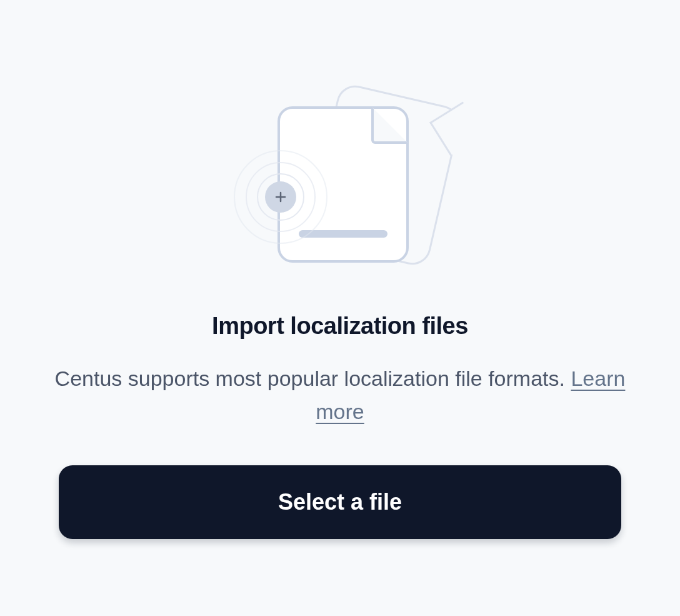 The width and height of the screenshot is (680, 616). Describe the element at coordinates (281, 197) in the screenshot. I see `plus-icon` at that location.